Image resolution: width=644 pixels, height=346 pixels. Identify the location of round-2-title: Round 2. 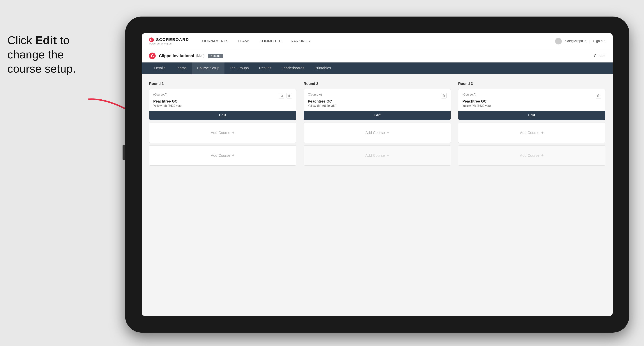
(377, 84).